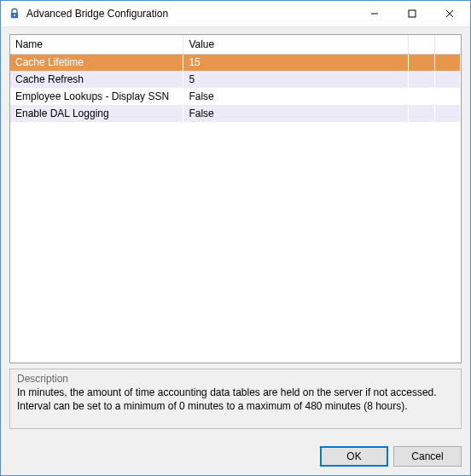 Image resolution: width=471 pixels, height=476 pixels. I want to click on column-header-value: Value, so click(296, 44).